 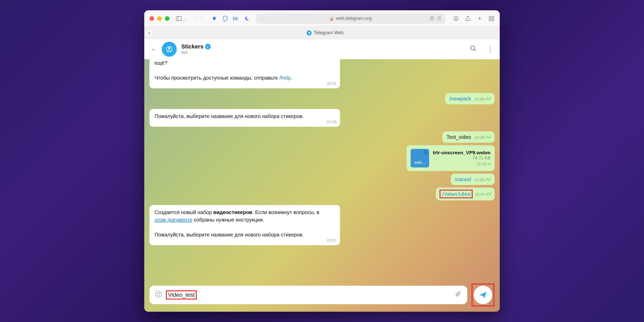 What do you see at coordinates (456, 194) in the screenshot?
I see `newvideo-command: /newvideo` at bounding box center [456, 194].